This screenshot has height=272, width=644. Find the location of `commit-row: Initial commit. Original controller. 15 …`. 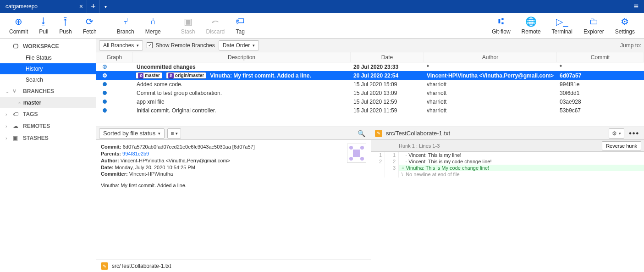

commit-row: Initial commit. Original controller. 15 … is located at coordinates (370, 110).